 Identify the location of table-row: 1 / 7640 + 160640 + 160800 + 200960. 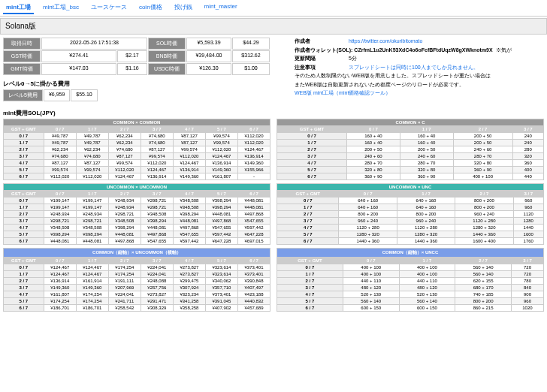
(410, 207).